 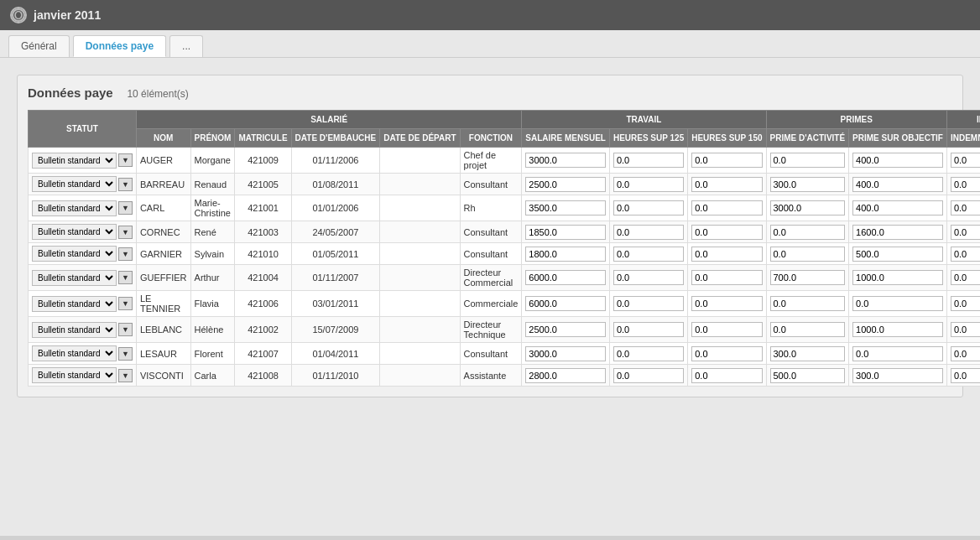 I want to click on tab-more: ..., so click(x=186, y=46).